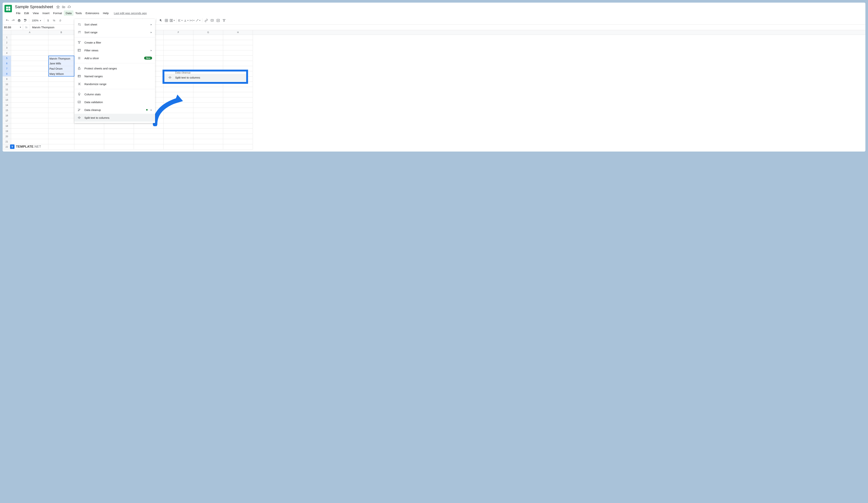 The height and width of the screenshot is (503, 868). I want to click on percent-button: %, so click(54, 20).